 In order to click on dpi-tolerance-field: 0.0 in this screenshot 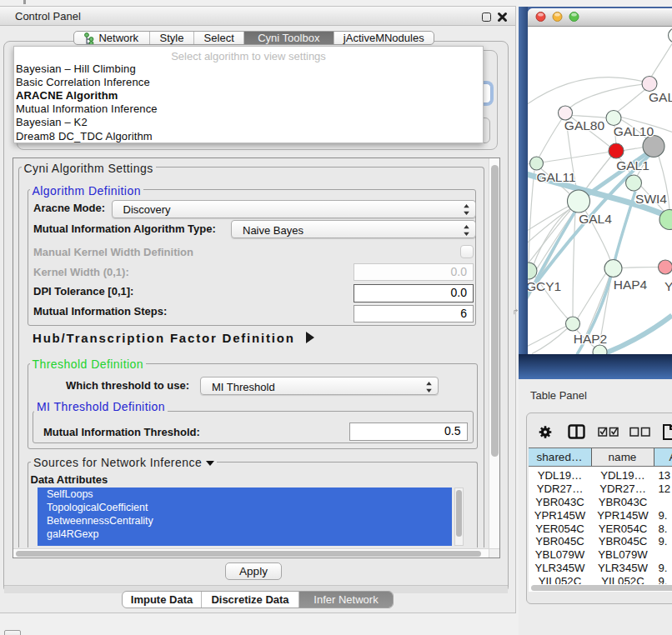, I will do `click(414, 293)`.